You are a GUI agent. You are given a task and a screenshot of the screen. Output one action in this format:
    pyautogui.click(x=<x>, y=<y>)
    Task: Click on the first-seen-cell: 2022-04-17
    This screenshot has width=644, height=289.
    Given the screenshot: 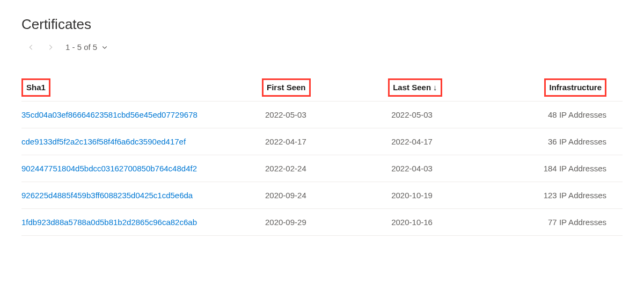 What is the action you would take?
    pyautogui.click(x=325, y=142)
    